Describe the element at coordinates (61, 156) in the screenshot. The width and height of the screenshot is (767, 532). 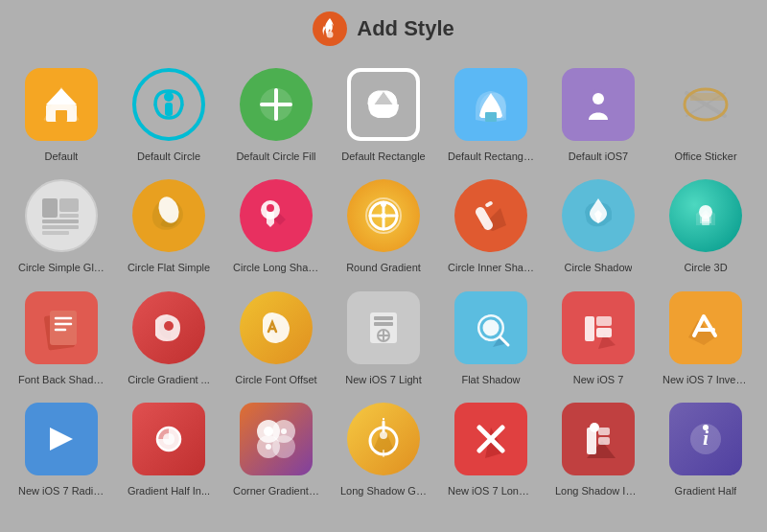
I see `icon-label: Default` at that location.